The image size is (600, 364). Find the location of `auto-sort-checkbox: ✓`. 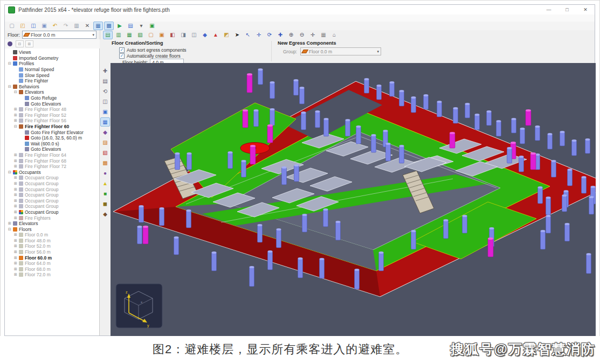

auto-sort-checkbox: ✓ is located at coordinates (122, 50).